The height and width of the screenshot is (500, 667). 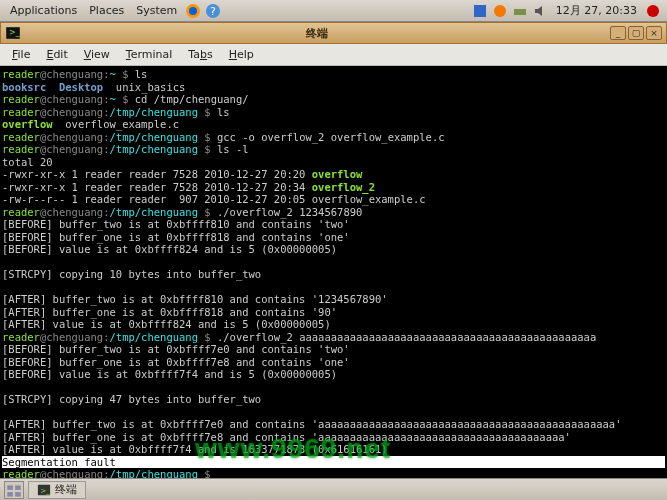 I want to click on updates-icon, so click(x=500, y=11).